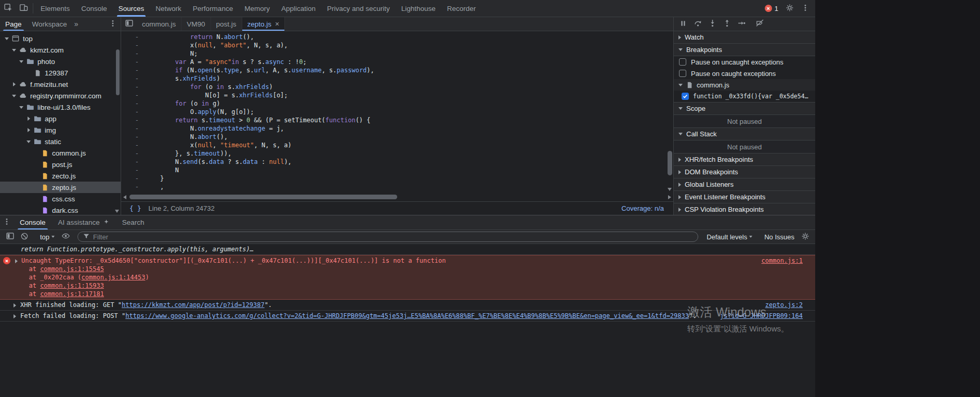 This screenshot has width=980, height=397. I want to click on editor-tab-post-js: post.js, so click(227, 24).